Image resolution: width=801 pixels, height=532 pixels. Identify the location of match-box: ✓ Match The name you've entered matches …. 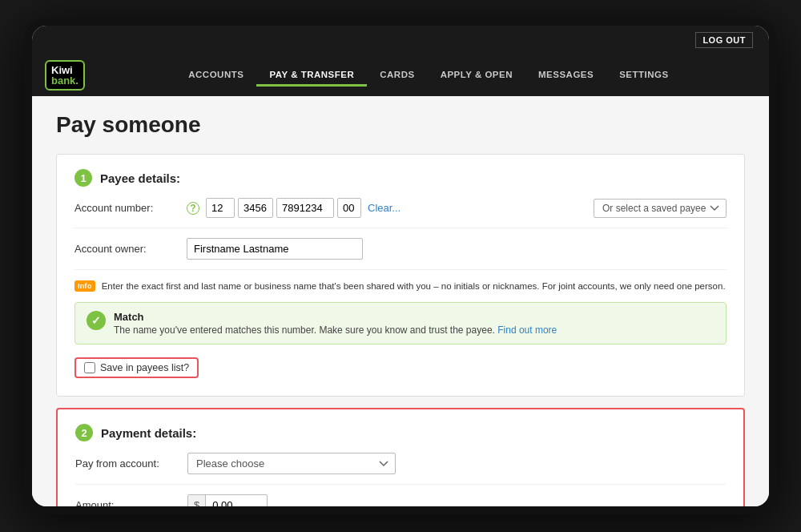
(400, 324).